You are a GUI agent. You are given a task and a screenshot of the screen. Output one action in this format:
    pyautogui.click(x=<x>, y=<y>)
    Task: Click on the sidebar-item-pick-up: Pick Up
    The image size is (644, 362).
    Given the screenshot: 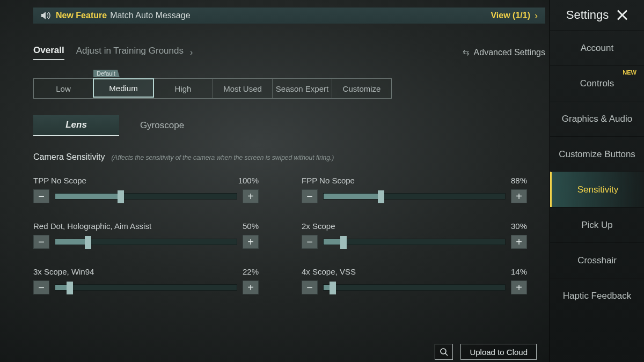 What is the action you would take?
    pyautogui.click(x=597, y=225)
    